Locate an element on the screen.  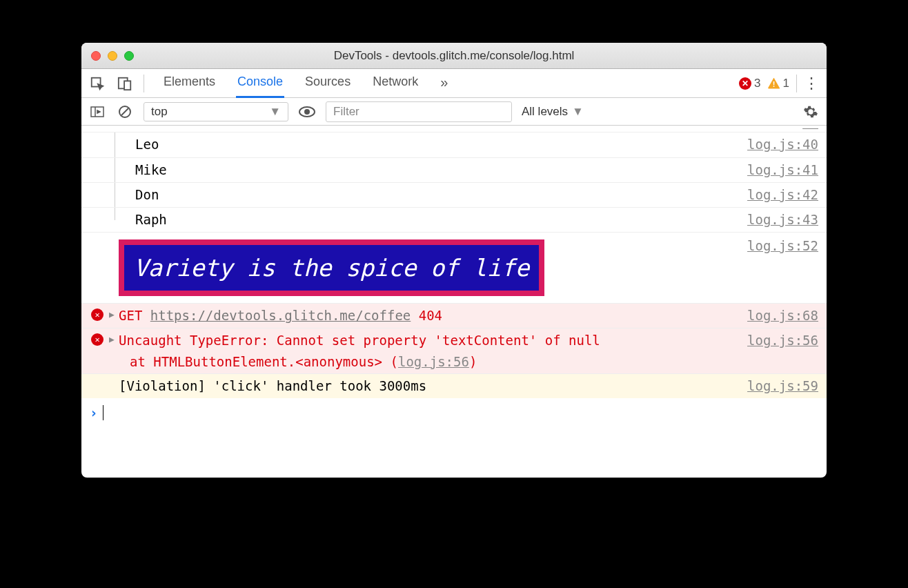
error-badge: ✕ 3 is located at coordinates (749, 84).